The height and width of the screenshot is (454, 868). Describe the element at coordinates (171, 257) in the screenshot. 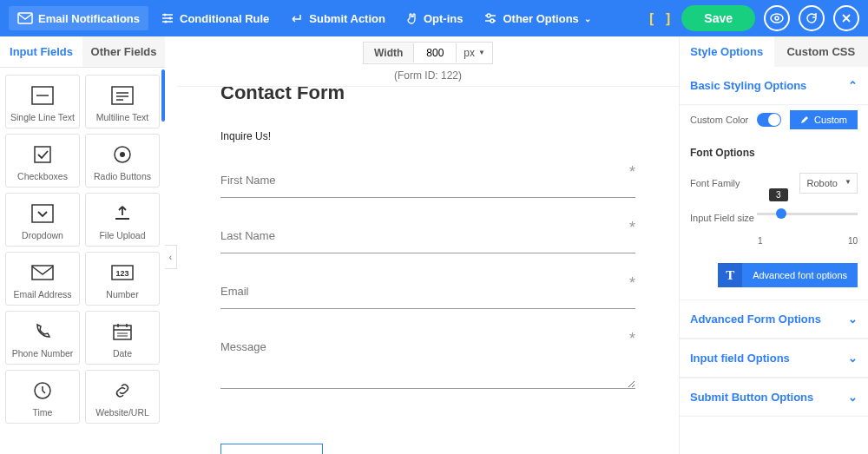

I see `panel-collapse-handle: ‹` at that location.